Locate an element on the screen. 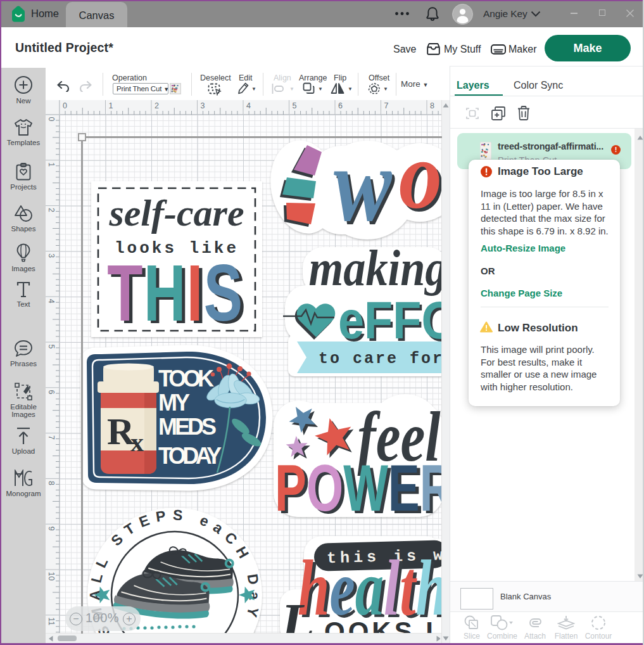  svg-text: TODAY is located at coordinates (190, 456).